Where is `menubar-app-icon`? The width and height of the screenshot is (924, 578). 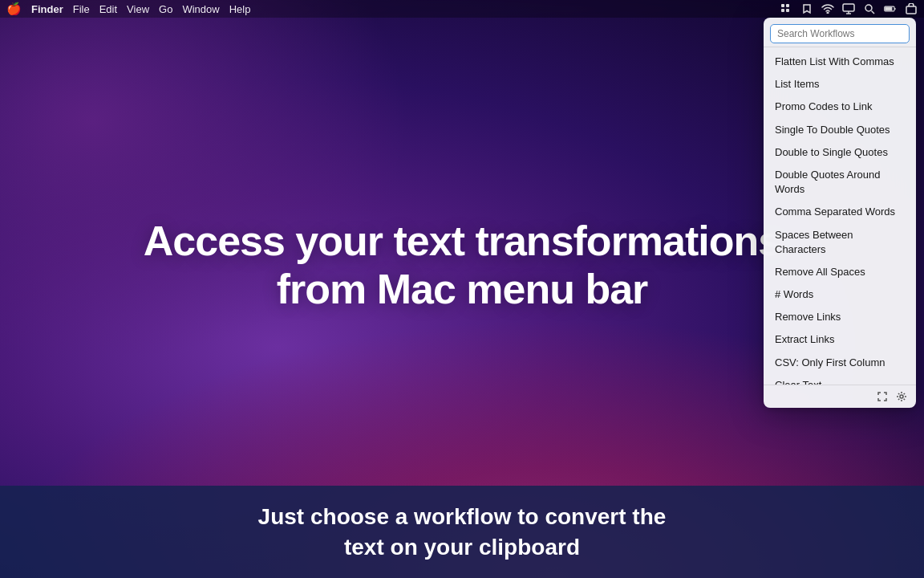 menubar-app-icon is located at coordinates (911, 9).